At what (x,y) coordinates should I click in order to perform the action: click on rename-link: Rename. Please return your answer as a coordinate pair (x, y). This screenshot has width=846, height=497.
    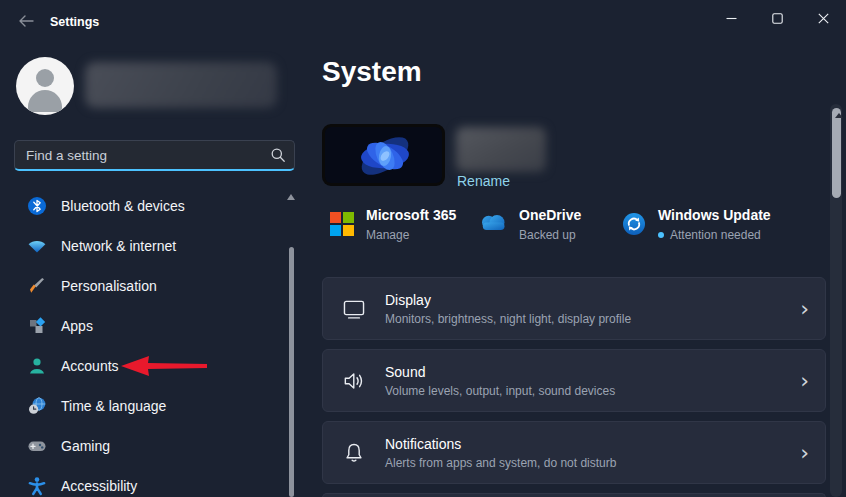
    Looking at the image, I should click on (484, 181).